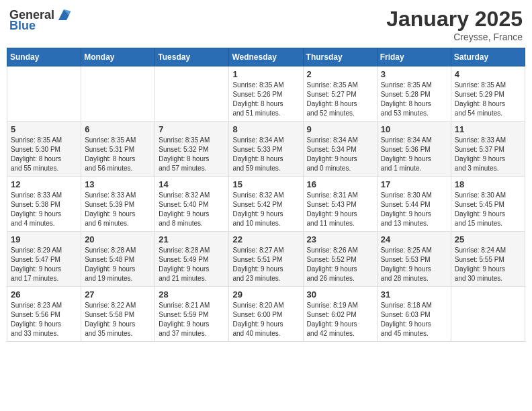 The image size is (532, 411). I want to click on week-row-3: 12Sunrise: 8:33 AM Sunset: 5:38 PM Dayli…, so click(266, 204).